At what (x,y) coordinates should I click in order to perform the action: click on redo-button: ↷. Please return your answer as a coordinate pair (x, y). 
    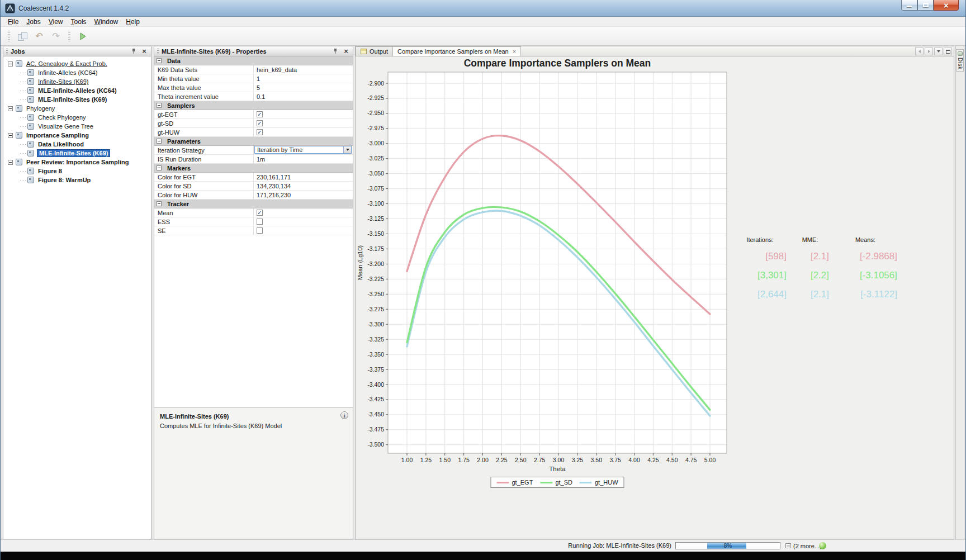
    Looking at the image, I should click on (56, 36).